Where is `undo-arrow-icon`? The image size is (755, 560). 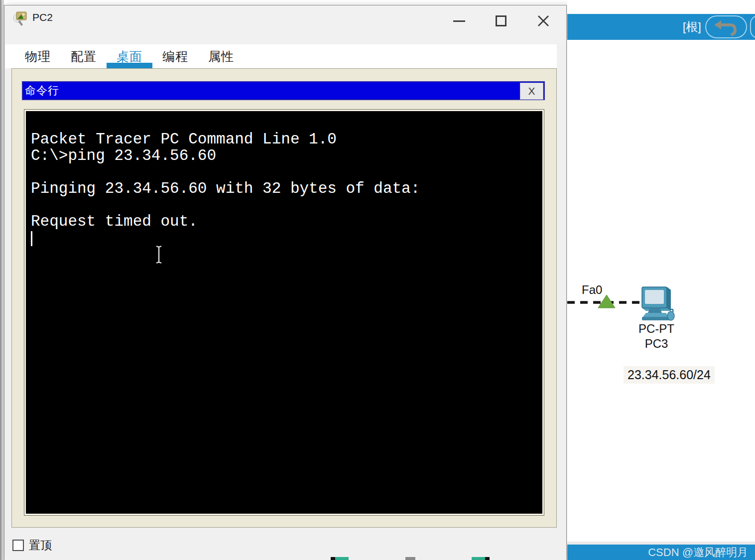
undo-arrow-icon is located at coordinates (726, 27).